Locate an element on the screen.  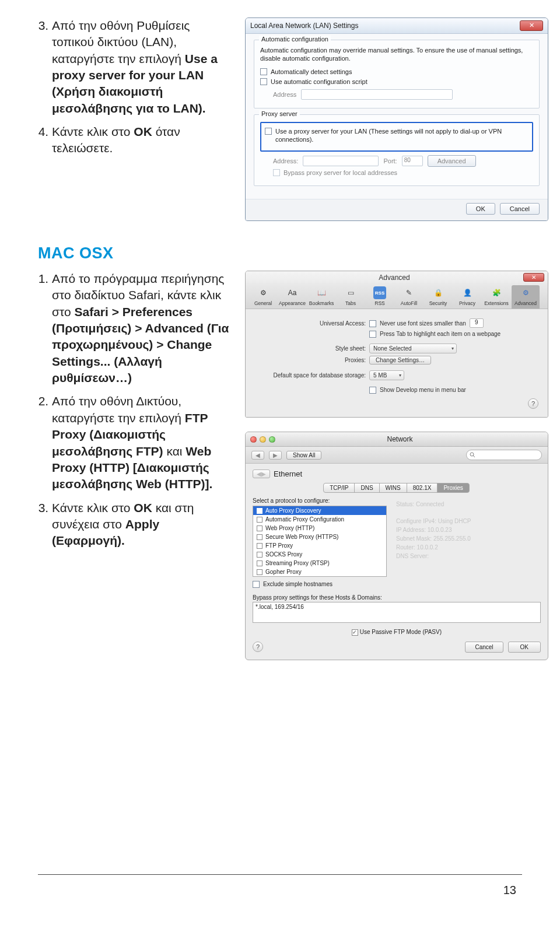
use-proxy-checkbox is located at coordinates (268, 131).